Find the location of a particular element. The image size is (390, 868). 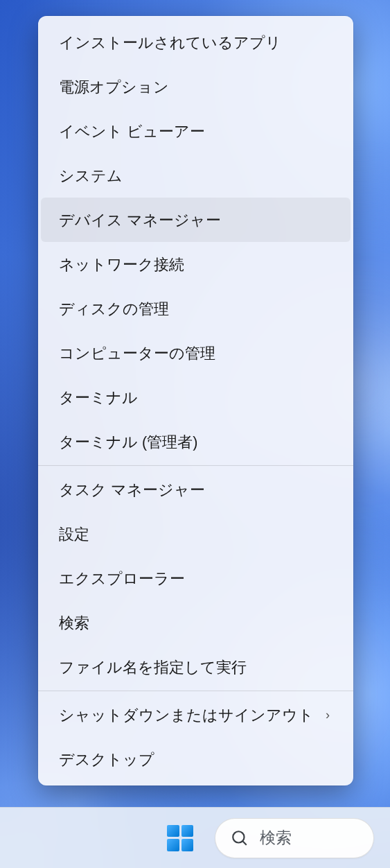

menu-item-terminal-admin: ターミナル (管理者) is located at coordinates (195, 442).